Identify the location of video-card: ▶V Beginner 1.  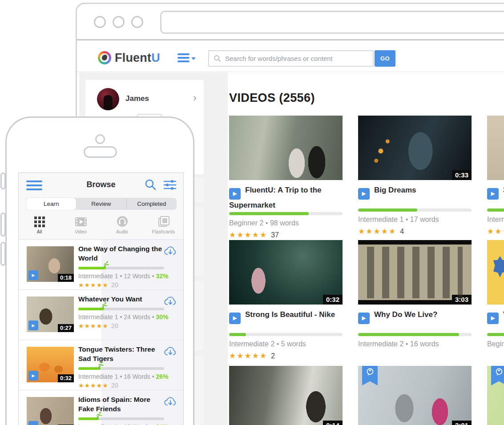
(496, 300).